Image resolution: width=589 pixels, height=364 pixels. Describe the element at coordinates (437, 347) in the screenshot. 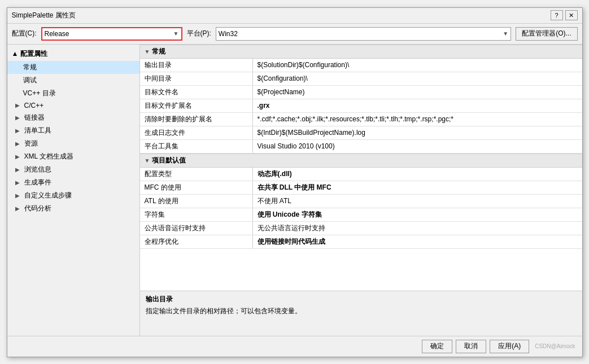

I see `ok-button: 确定` at that location.